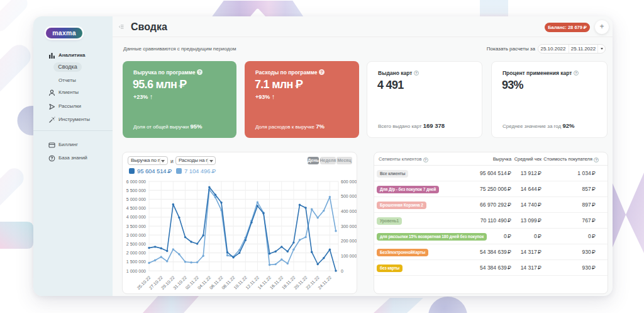  Describe the element at coordinates (342, 271) in the screenshot. I see `svg-text: 0` at that location.